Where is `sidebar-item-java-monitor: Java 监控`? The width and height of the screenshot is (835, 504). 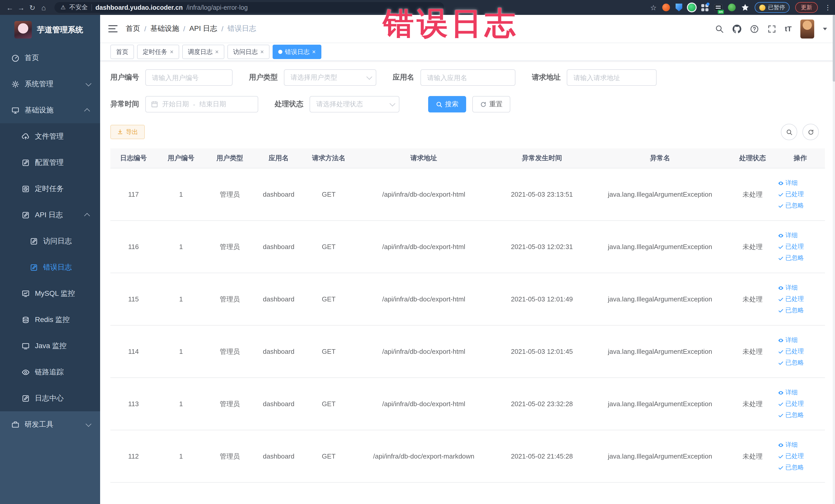 sidebar-item-java-monitor: Java 监控 is located at coordinates (50, 346).